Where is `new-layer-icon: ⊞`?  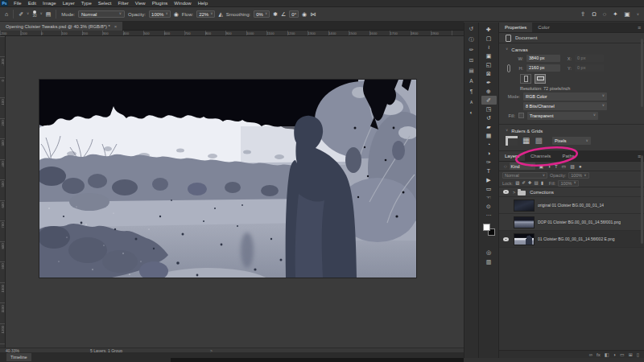
new-layer-icon: ⊞ is located at coordinates (631, 355).